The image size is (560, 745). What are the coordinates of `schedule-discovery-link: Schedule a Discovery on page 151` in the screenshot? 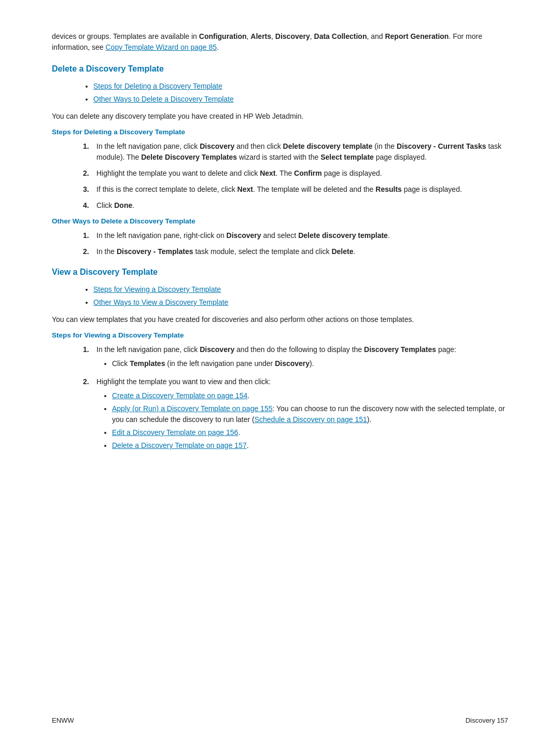 It's located at (311, 419).